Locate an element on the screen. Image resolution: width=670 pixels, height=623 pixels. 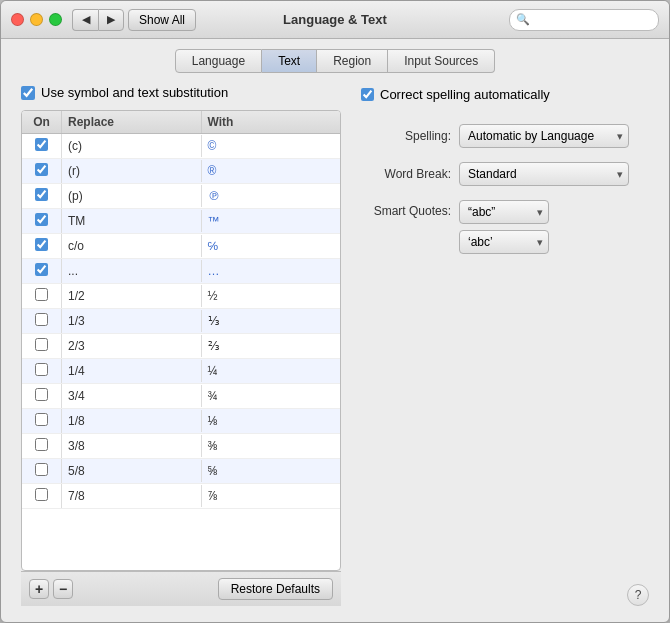
table-row: (p) ℗ is located at coordinates (181, 196).